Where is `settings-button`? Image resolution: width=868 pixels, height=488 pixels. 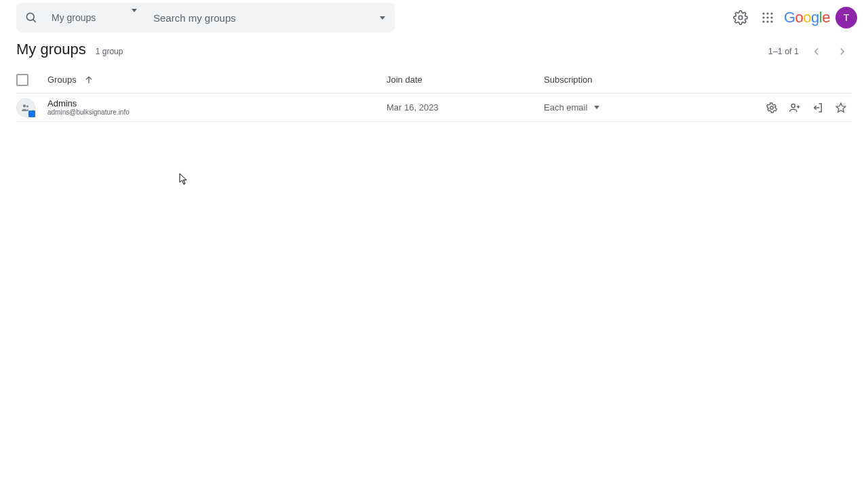
settings-button is located at coordinates (741, 18).